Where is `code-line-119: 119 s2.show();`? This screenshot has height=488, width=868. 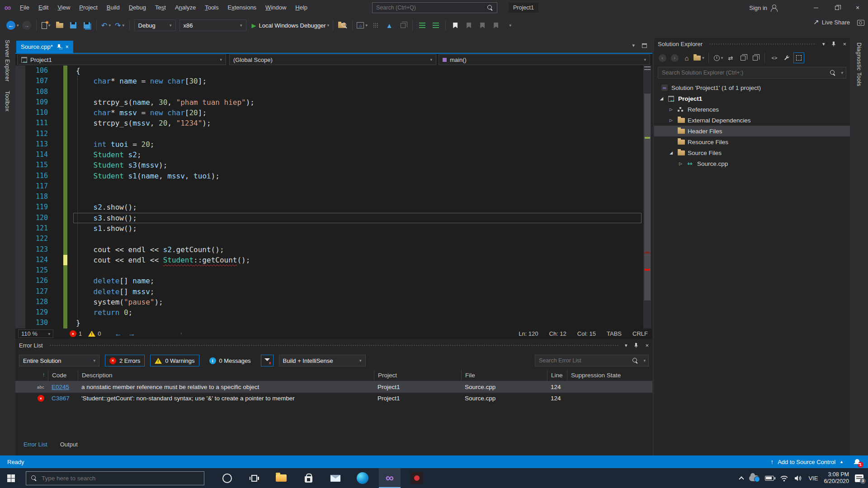
code-line-119: 119 s2.show(); is located at coordinates (334, 207).